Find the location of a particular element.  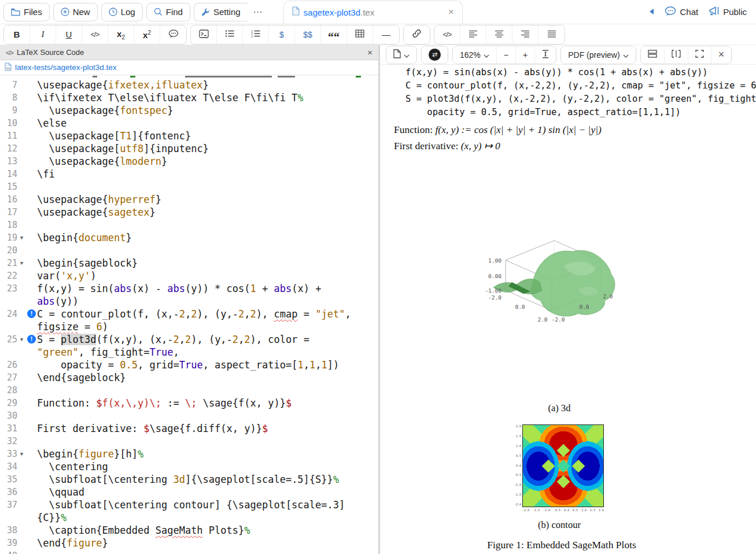

comment-button is located at coordinates (174, 35).